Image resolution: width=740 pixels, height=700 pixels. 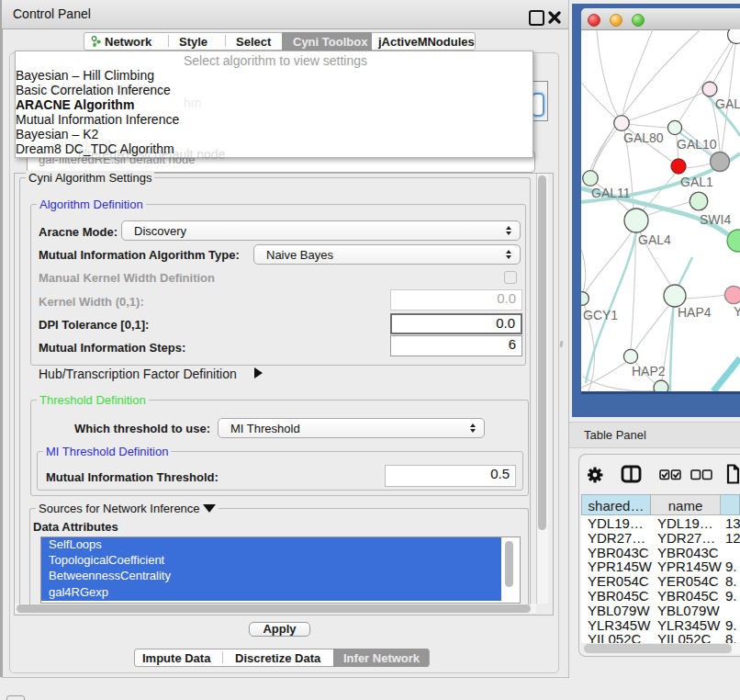 What do you see at coordinates (600, 315) in the screenshot?
I see `svg-text: GCY1` at bounding box center [600, 315].